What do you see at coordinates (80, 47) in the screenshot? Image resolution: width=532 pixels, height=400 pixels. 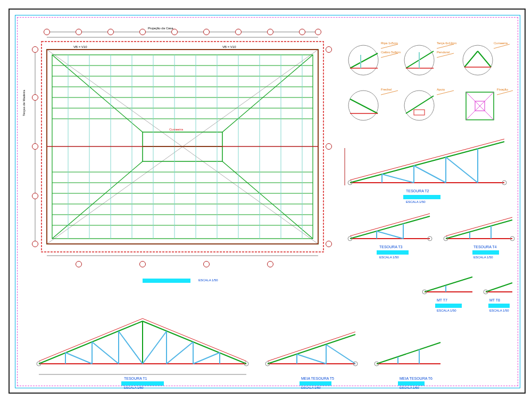 I see `beam-label-1: VB = V10` at bounding box center [80, 47].